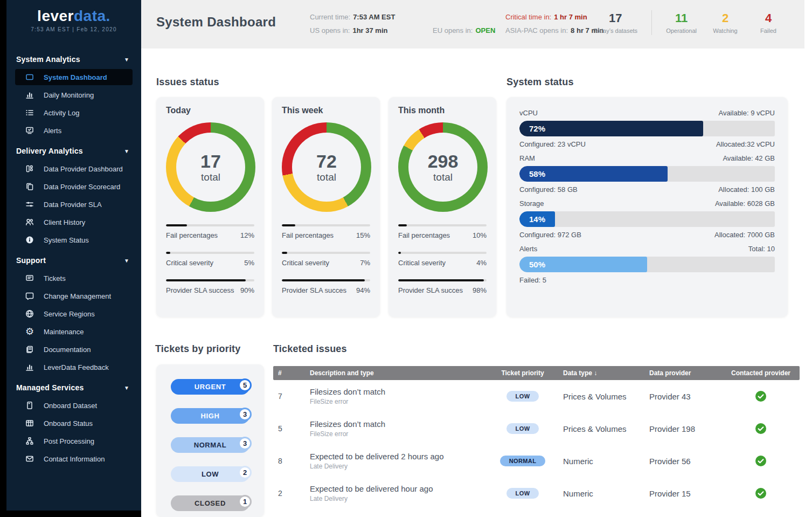  What do you see at coordinates (74, 459) in the screenshot?
I see `sidebar-item-contact-information: Contact Information` at bounding box center [74, 459].